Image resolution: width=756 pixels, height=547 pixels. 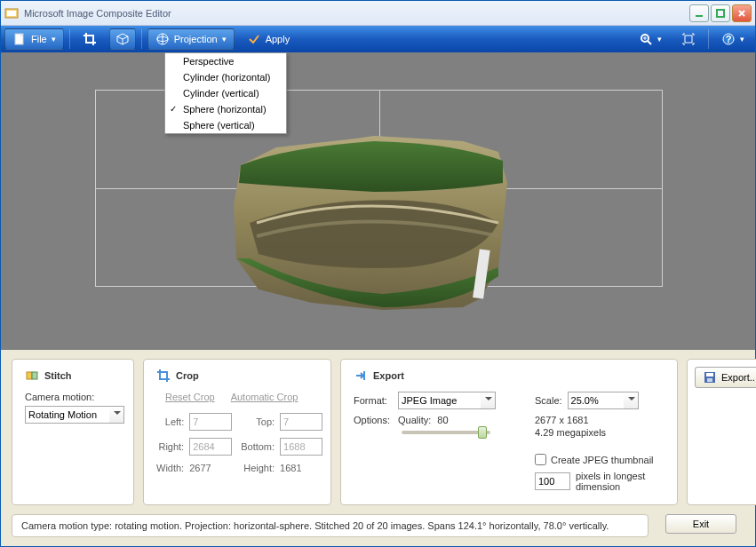 I want to click on minimize-button, so click(x=699, y=13).